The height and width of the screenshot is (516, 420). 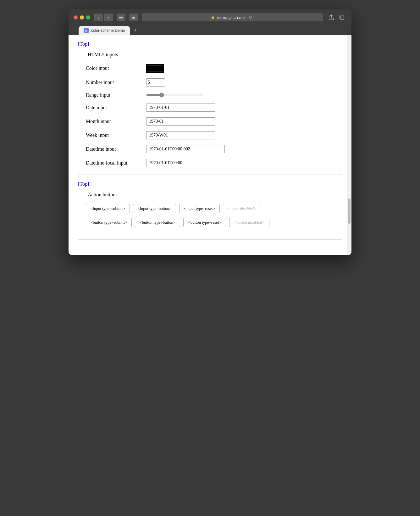 I want to click on scrollbar-thumb, so click(x=349, y=211).